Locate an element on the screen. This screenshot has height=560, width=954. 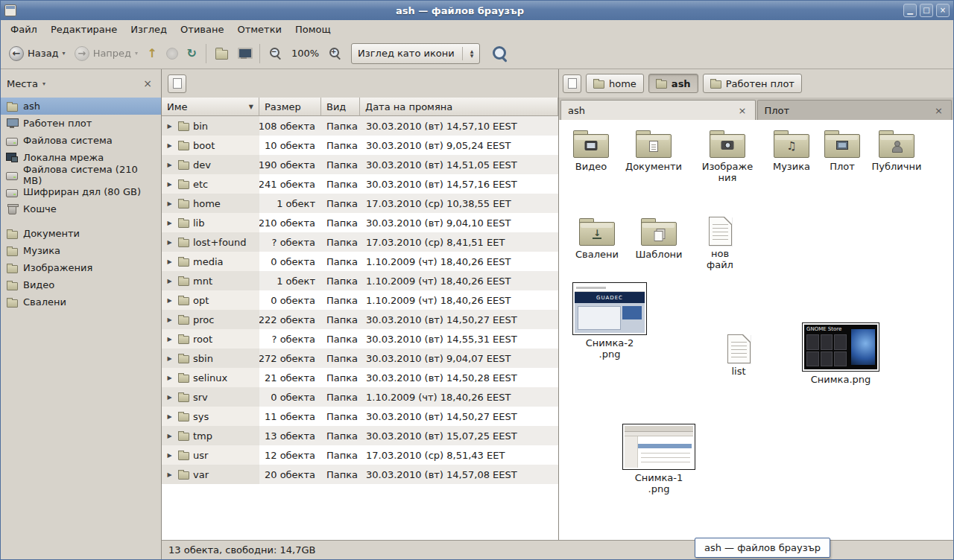
tree-row-etc: ▶etc241 обектаПапка30.03.2010 (вт) 14,57… is located at coordinates (360, 184).